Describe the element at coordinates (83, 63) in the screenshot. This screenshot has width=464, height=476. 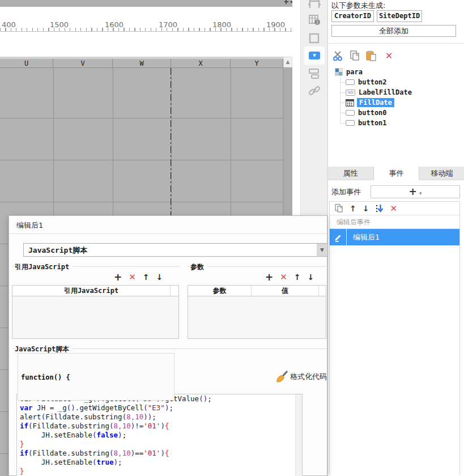
I see `column-header-v: V` at that location.